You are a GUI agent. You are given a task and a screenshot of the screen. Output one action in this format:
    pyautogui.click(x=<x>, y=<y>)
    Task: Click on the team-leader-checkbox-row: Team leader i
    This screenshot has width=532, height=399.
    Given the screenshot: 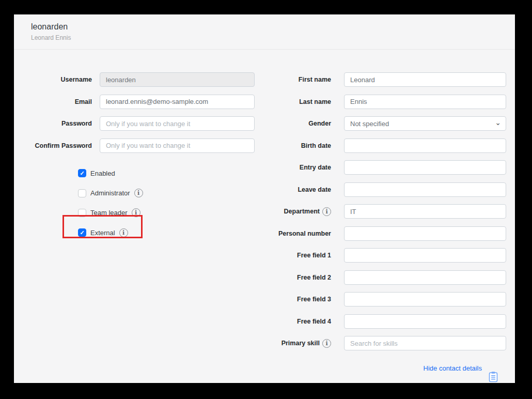 What is the action you would take?
    pyautogui.click(x=111, y=213)
    